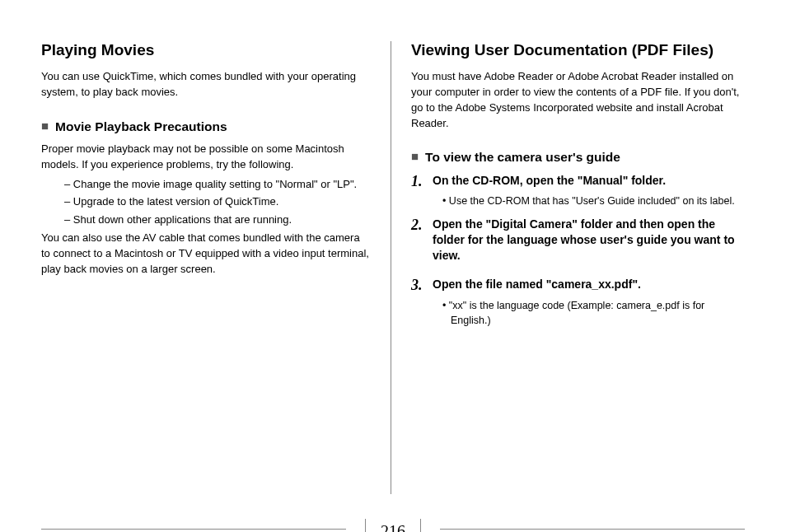  What do you see at coordinates (393, 525) in the screenshot?
I see `page-number: 216` at bounding box center [393, 525].